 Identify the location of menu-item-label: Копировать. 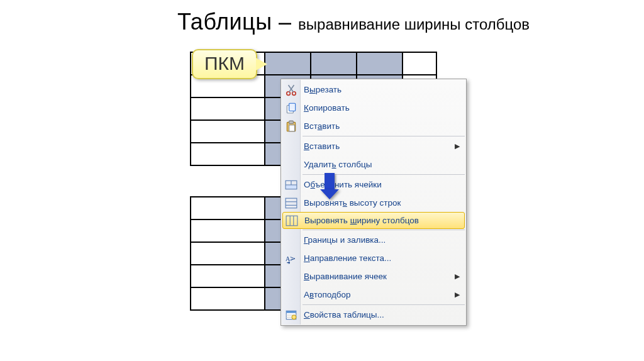
(327, 108).